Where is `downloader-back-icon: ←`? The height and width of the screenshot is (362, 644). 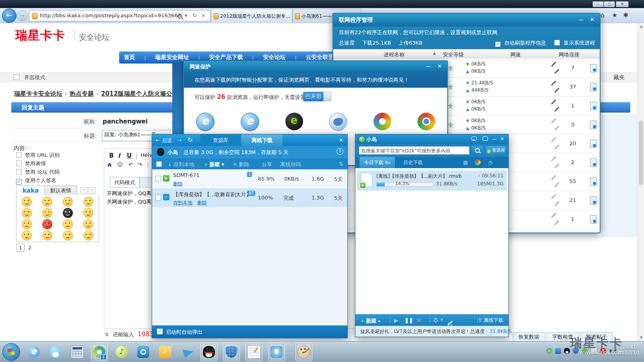
downloader-back-icon: ← is located at coordinates (158, 140).